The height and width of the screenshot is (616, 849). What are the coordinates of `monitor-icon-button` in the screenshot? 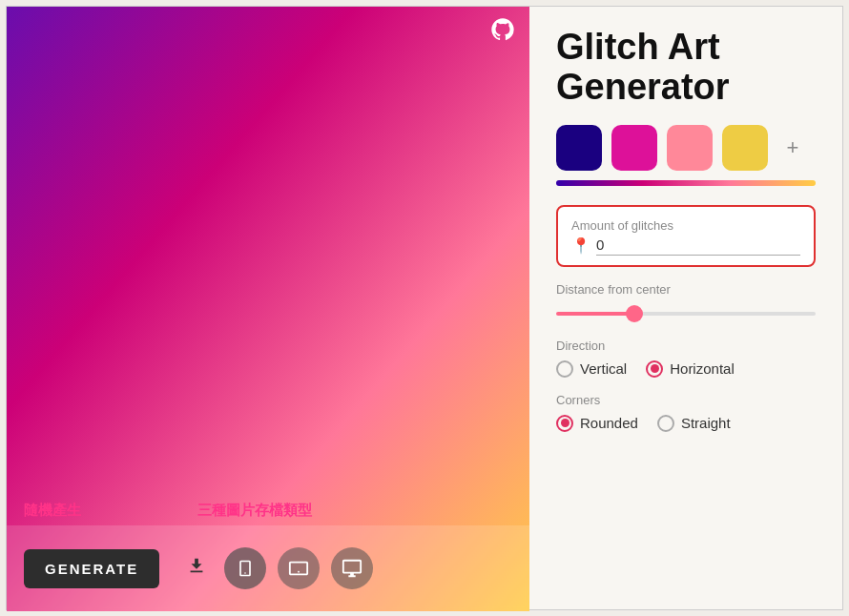 It's located at (352, 568).